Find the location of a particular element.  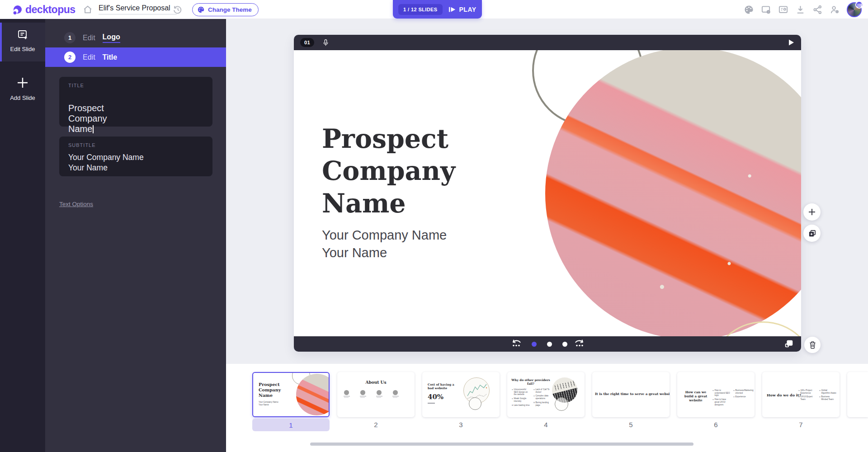

palette-icon is located at coordinates (201, 10).